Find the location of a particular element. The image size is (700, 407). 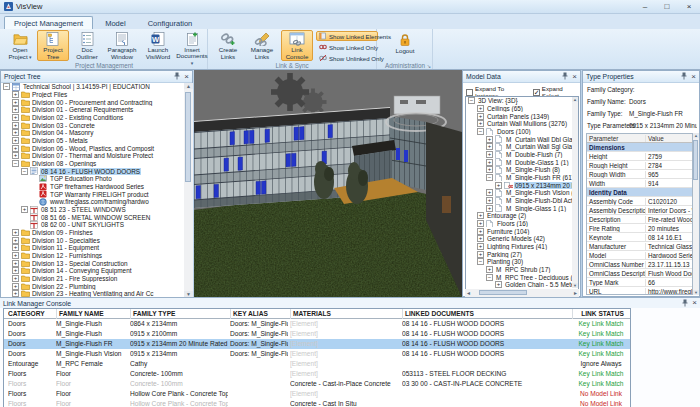

model-data-item: +M_Single-Glass 1 (1) is located at coordinates (519, 208).